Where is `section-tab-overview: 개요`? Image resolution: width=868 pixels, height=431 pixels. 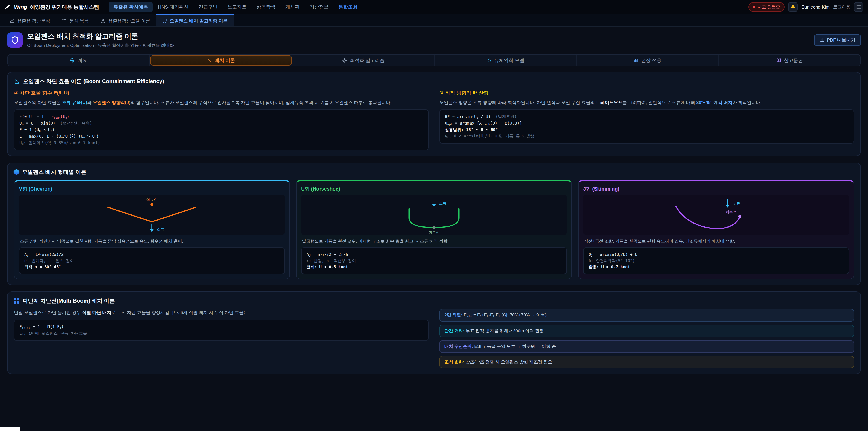
section-tab-overview: 개요 is located at coordinates (79, 60).